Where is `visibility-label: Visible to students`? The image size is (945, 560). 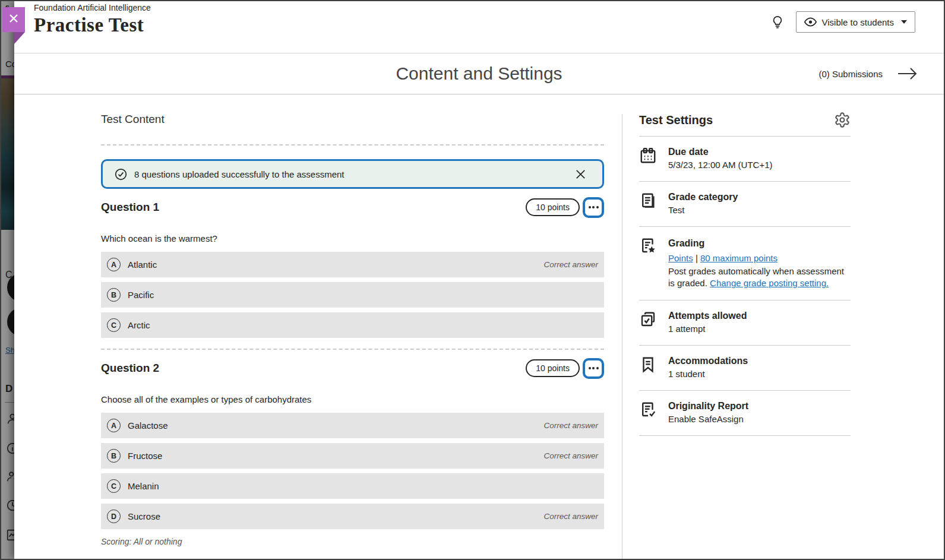
visibility-label: Visible to students is located at coordinates (858, 23).